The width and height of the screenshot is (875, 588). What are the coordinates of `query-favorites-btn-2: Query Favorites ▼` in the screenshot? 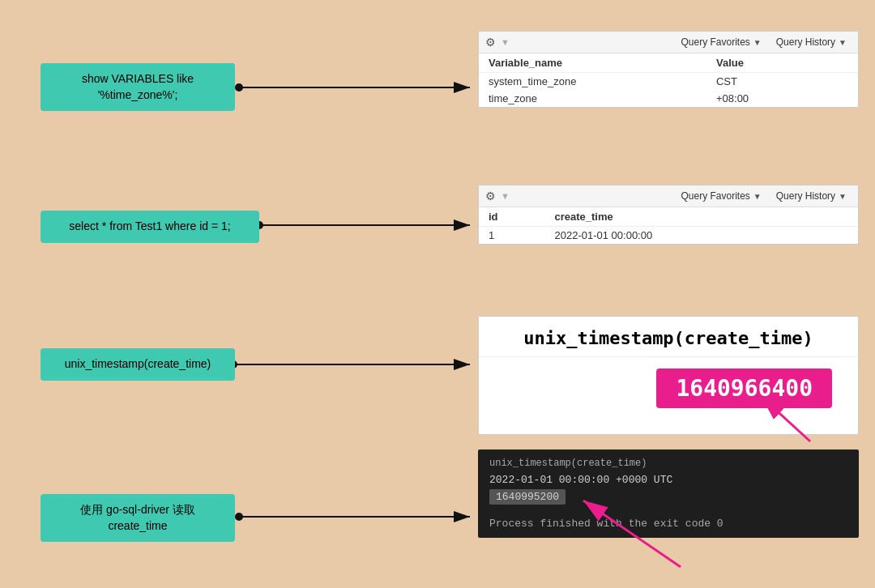 It's located at (721, 196).